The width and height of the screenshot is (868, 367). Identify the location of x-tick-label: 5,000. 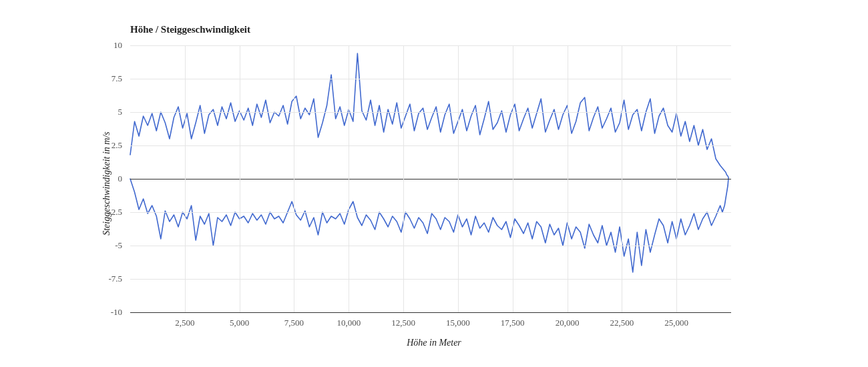
(239, 323).